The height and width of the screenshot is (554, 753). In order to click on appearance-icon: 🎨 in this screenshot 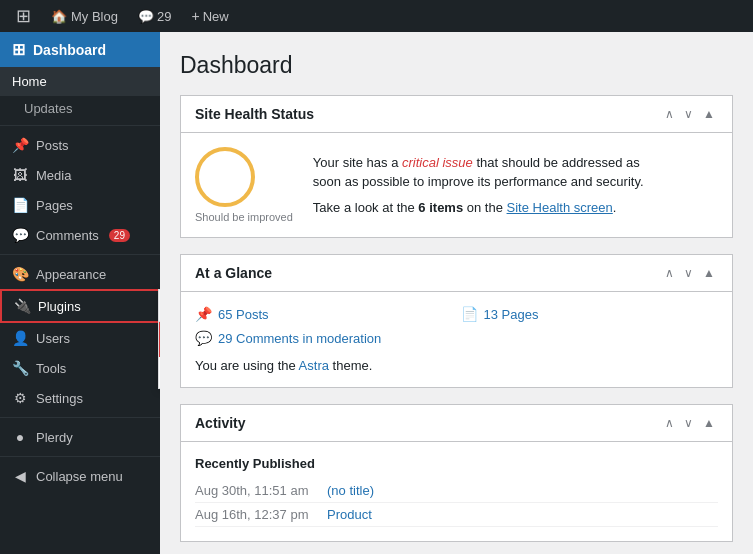, I will do `click(20, 274)`.